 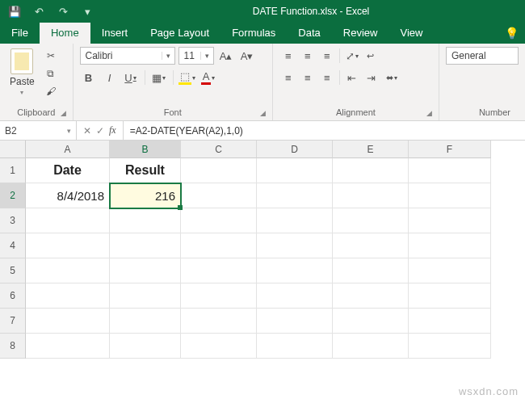 What do you see at coordinates (208, 78) in the screenshot?
I see `font-color-button: A▾` at bounding box center [208, 78].